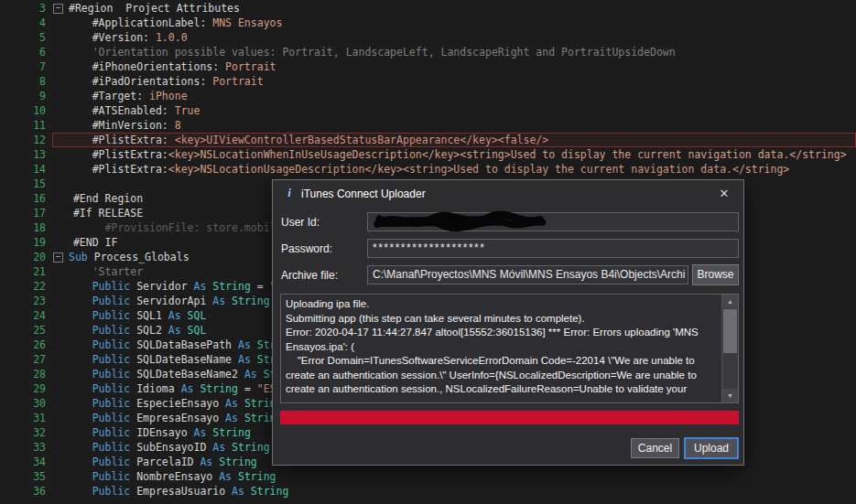 Image resolution: width=856 pixels, height=504 pixels. What do you see at coordinates (27, 301) in the screenshot?
I see `line-number: 23` at bounding box center [27, 301].